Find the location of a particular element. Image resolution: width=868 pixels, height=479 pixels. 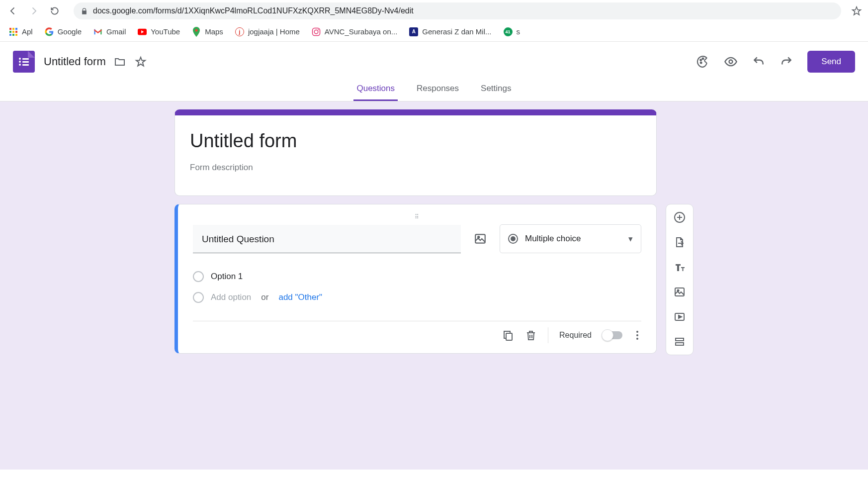

import-questions-icon is located at coordinates (680, 242).